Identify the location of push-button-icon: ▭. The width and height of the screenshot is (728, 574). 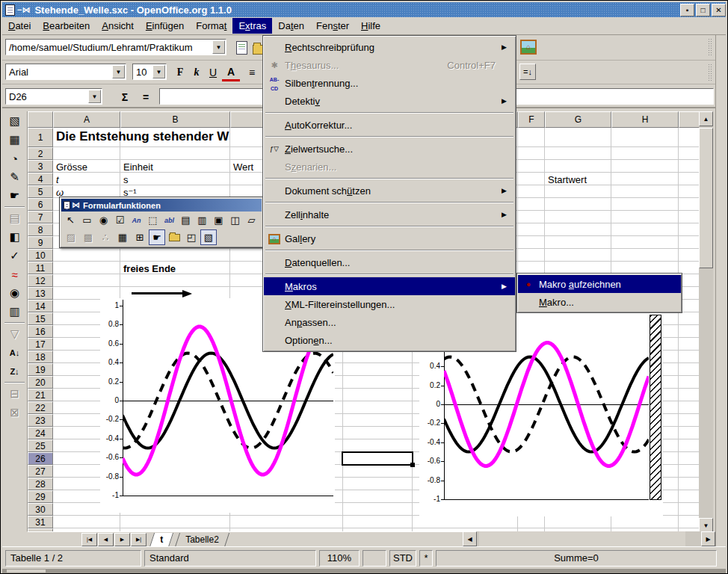
(87, 220).